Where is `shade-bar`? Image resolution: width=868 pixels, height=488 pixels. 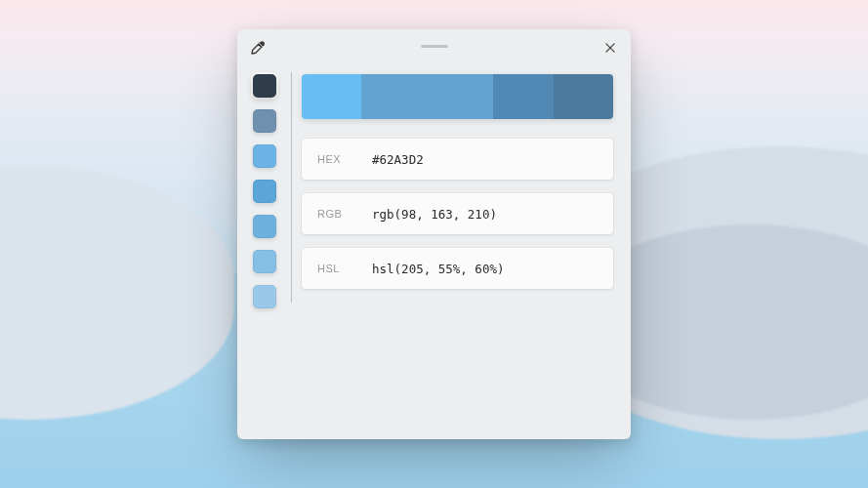
shade-bar is located at coordinates (457, 97).